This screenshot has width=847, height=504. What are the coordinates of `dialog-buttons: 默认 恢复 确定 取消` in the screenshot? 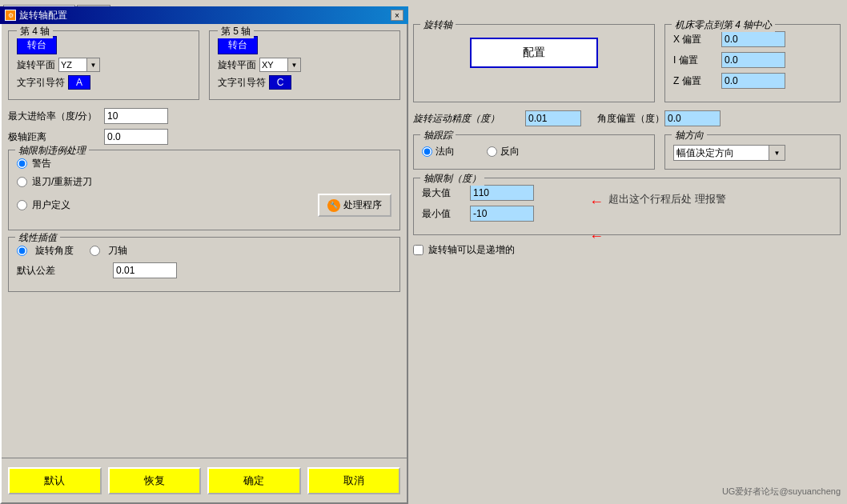 It's located at (204, 480).